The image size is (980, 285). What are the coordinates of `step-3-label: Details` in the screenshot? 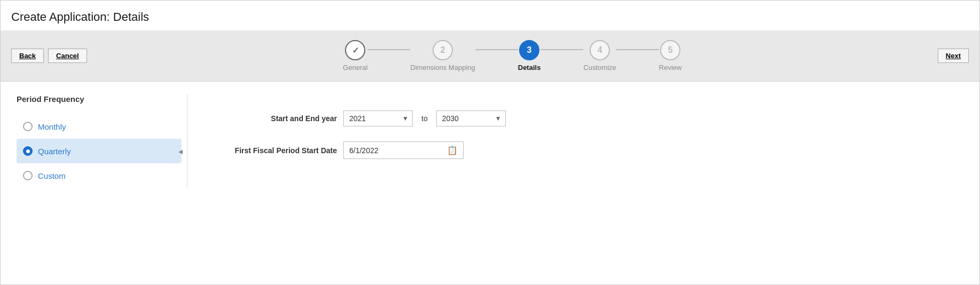 It's located at (530, 67).